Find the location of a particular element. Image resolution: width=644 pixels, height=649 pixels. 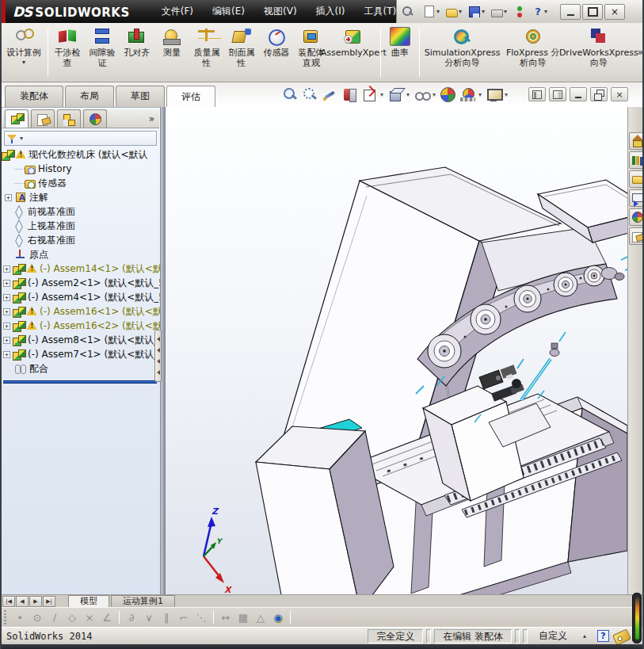

tree-item-origin: 原点 is located at coordinates (81, 254).